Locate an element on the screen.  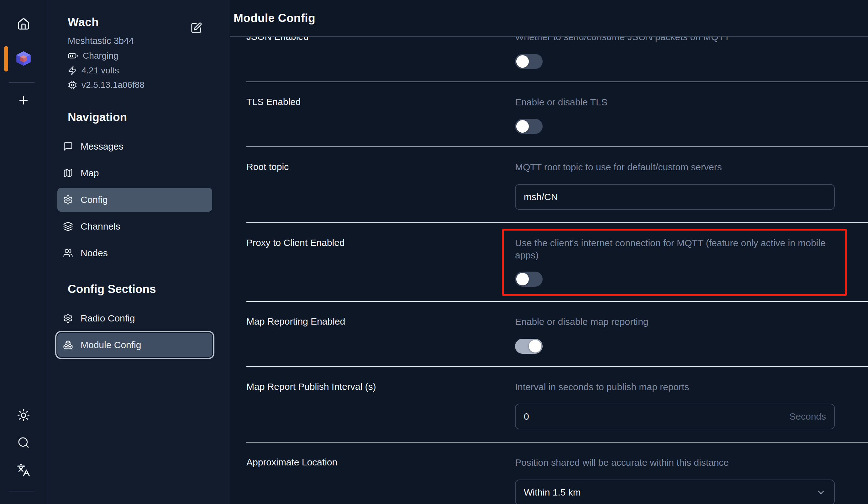
page-title: Module Config is located at coordinates (275, 18).